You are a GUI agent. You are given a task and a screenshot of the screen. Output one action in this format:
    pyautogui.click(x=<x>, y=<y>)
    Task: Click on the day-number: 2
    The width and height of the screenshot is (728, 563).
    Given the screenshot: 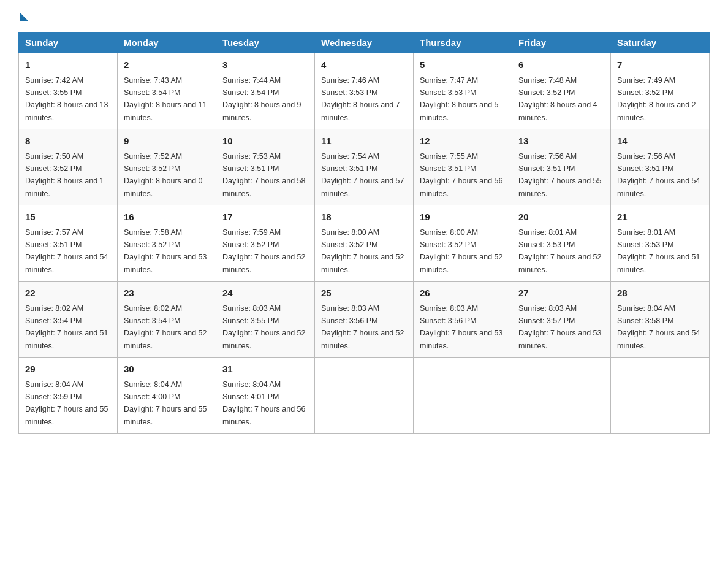 What is the action you would take?
    pyautogui.click(x=167, y=65)
    